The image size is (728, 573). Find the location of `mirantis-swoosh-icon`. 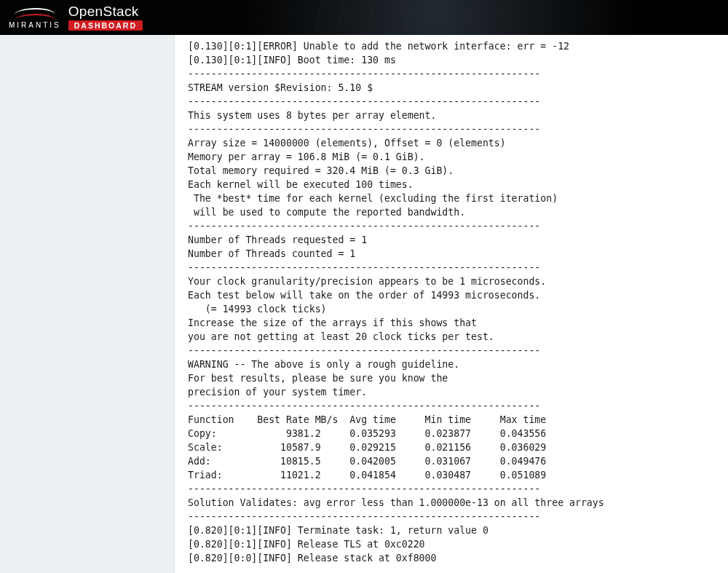

mirantis-swoosh-icon is located at coordinates (35, 14).